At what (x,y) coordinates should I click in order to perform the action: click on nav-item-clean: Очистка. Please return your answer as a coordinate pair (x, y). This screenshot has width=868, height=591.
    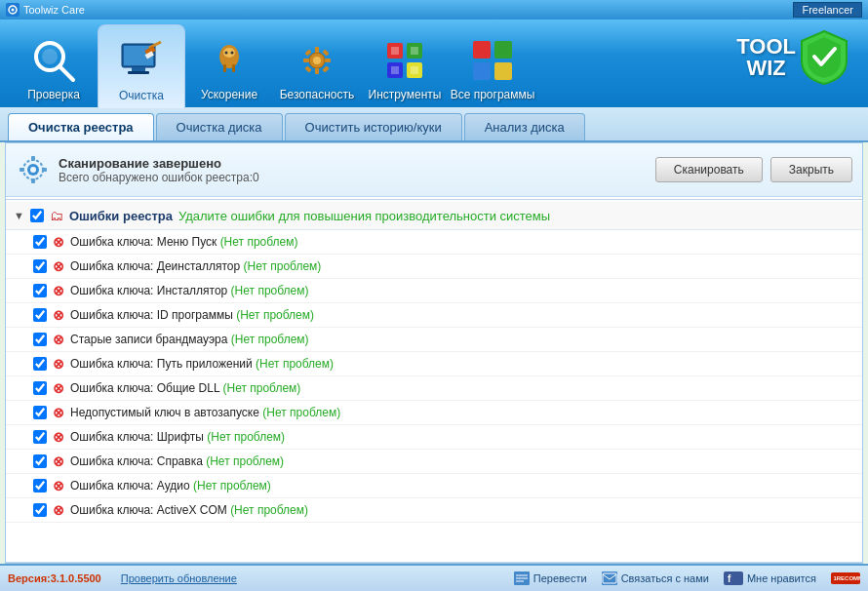
    Looking at the image, I should click on (141, 66).